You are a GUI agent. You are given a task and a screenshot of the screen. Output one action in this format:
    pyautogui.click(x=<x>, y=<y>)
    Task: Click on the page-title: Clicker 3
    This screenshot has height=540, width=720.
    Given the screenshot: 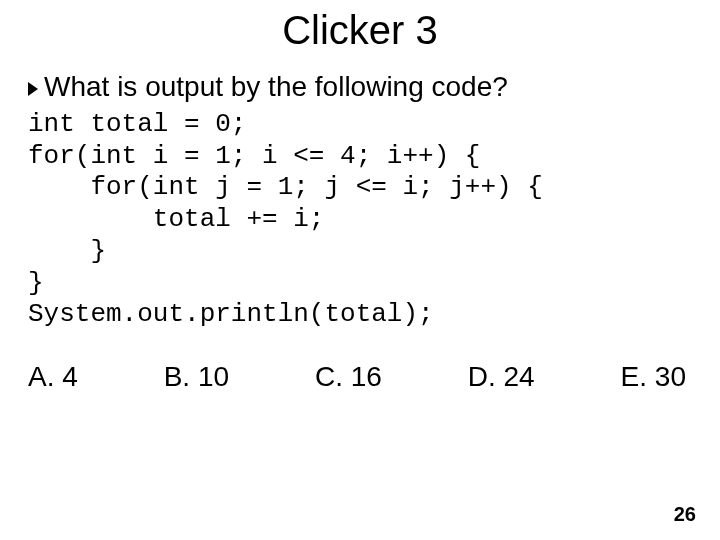 What is the action you would take?
    pyautogui.click(x=360, y=30)
    